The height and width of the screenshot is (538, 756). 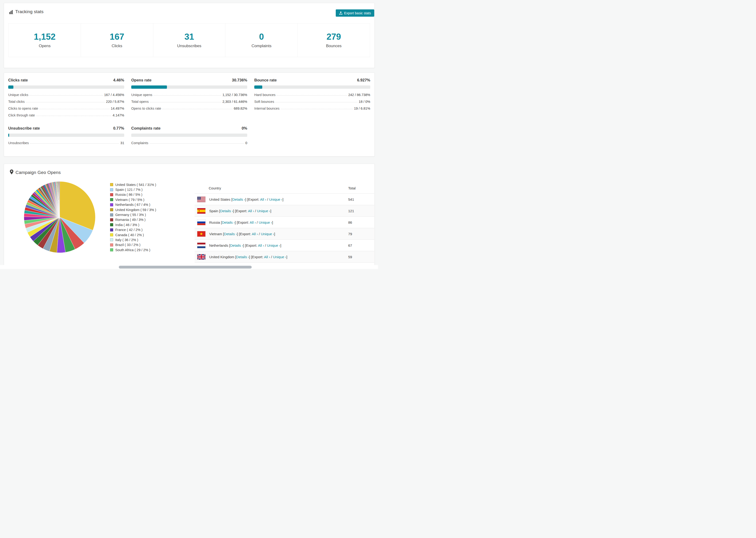 What do you see at coordinates (119, 80) in the screenshot?
I see `rate-value: 4.46%` at bounding box center [119, 80].